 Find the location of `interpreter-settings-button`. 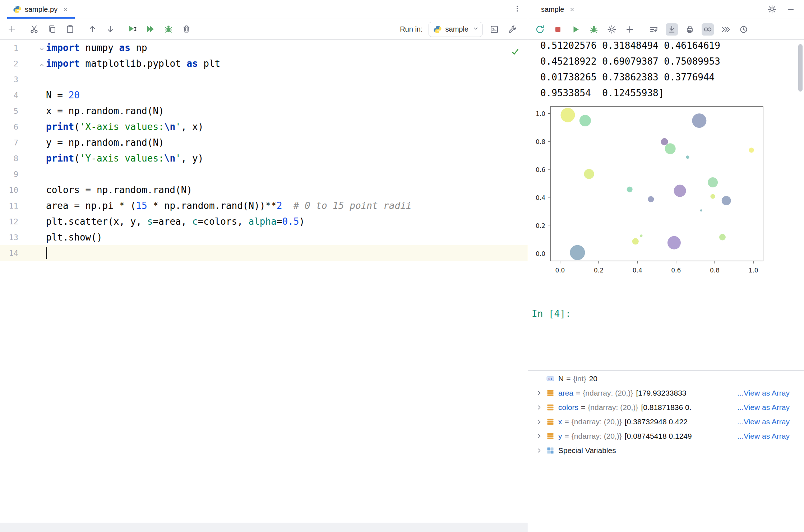

interpreter-settings-button is located at coordinates (612, 29).